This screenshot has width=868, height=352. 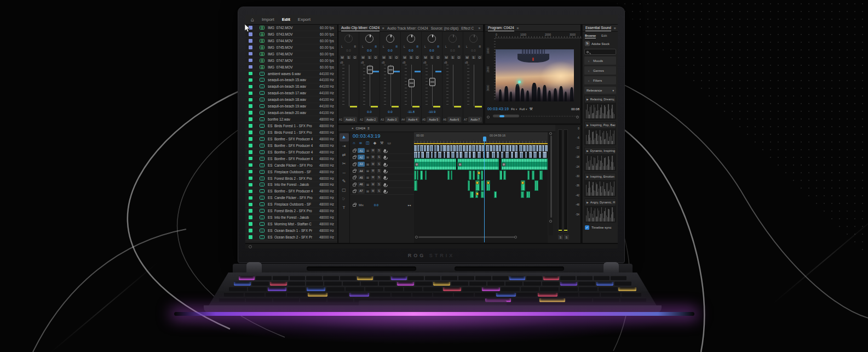 What do you see at coordinates (468, 29) in the screenshot?
I see `tab-effect-controls: Effect C` at bounding box center [468, 29].